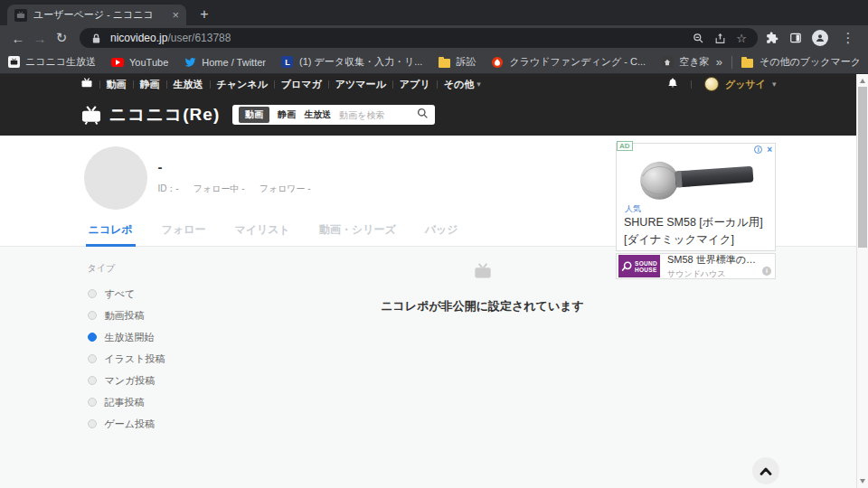  Describe the element at coordinates (127, 359) in the screenshot. I see `filter-option-illust-post: イラスト投稿` at that location.